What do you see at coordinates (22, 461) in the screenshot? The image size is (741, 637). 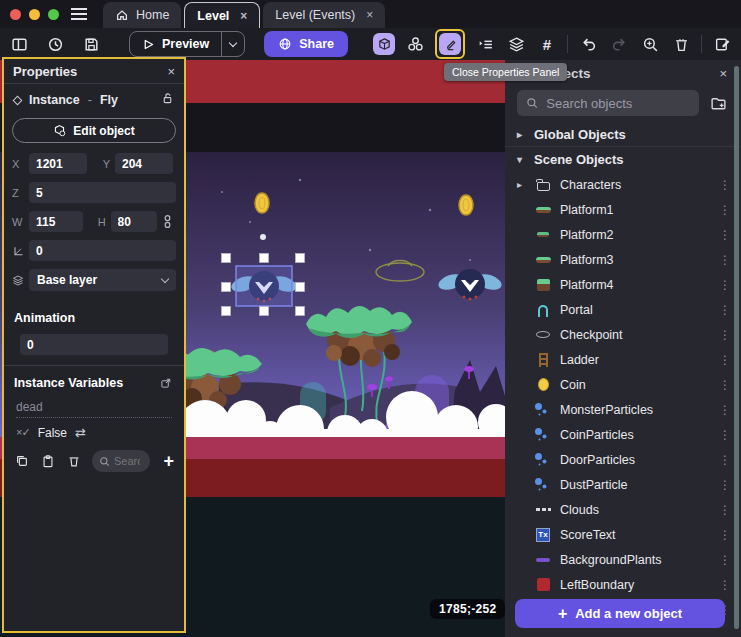 I see `copy-icon` at bounding box center [22, 461].